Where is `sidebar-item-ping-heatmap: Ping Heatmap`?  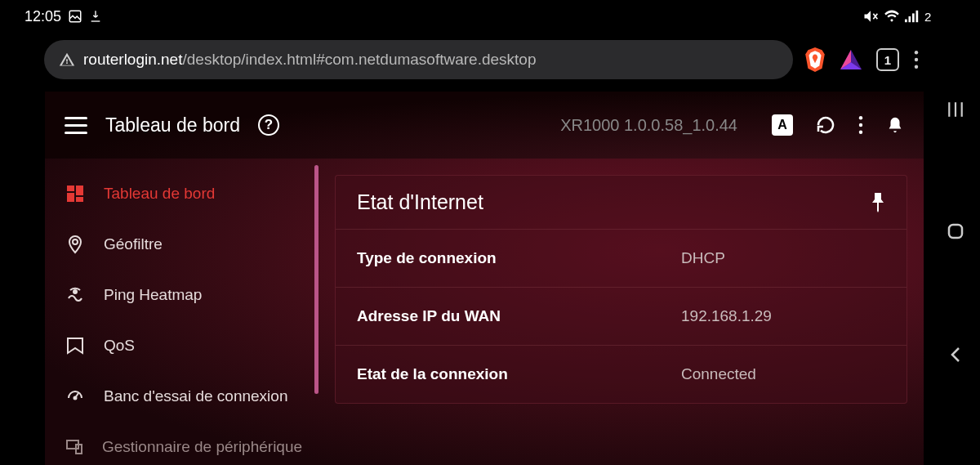
sidebar-item-ping-heatmap: Ping Heatmap is located at coordinates (181, 295).